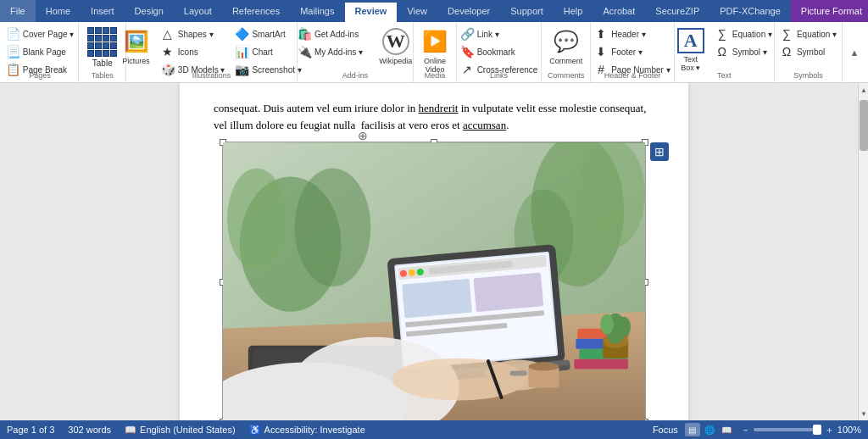  I want to click on ribbon-group-media: ▶️ OnlineVideo Media, so click(435, 53).